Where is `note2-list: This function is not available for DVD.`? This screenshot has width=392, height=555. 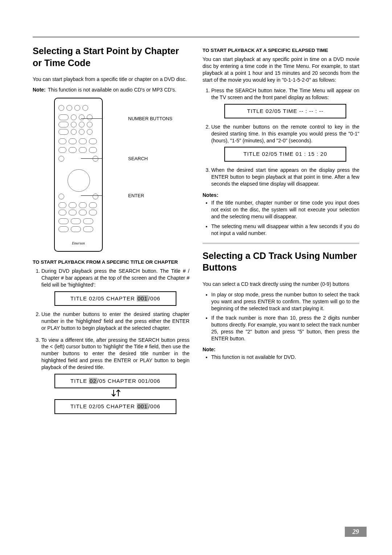
note2-list: This function is not available for DVD. is located at coordinates (281, 357).